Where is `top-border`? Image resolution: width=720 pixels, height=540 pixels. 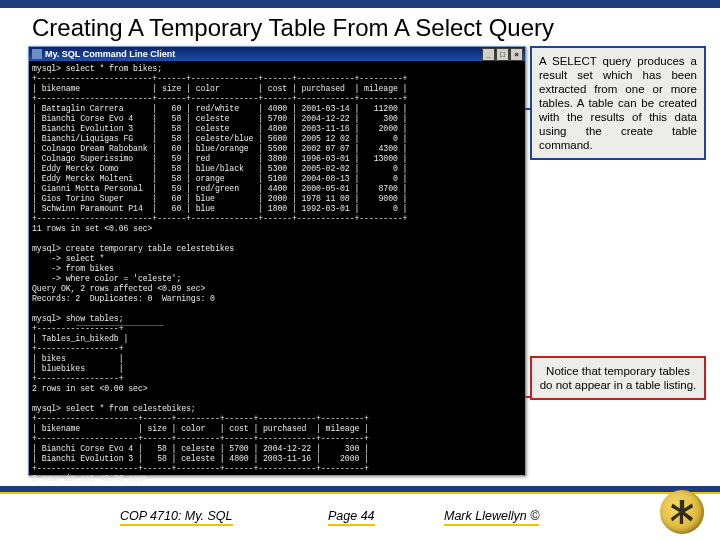
top-border is located at coordinates (360, 4).